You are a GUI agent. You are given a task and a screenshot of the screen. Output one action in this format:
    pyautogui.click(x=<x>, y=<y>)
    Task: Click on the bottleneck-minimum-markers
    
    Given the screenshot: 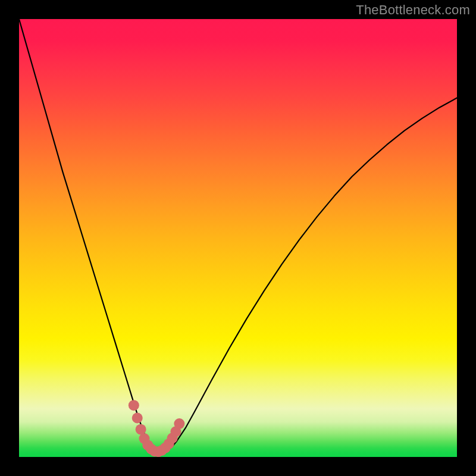 What is the action you would take?
    pyautogui.click(x=157, y=428)
    